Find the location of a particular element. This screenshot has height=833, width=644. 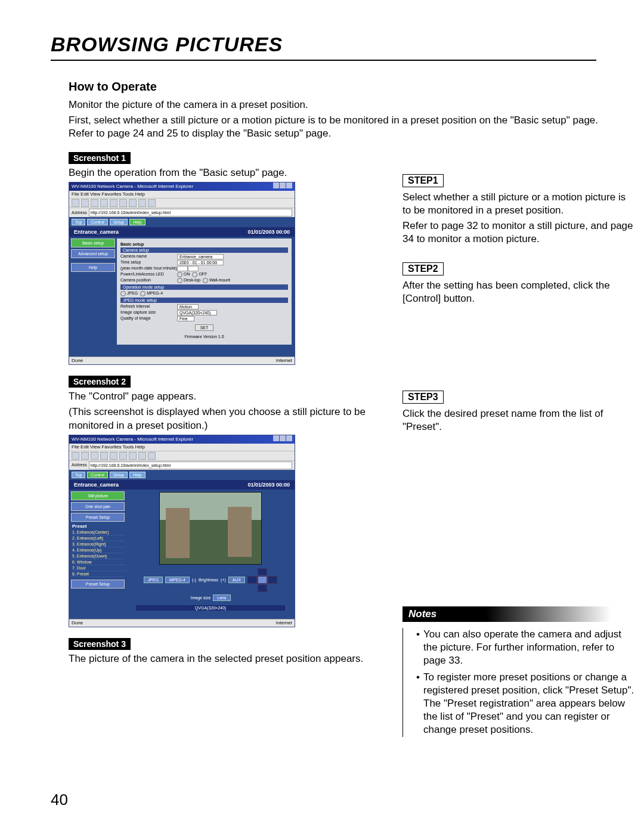

screenshot-2: WV-NM100 Network Camera - Microsoft Inte… is located at coordinates (182, 531).